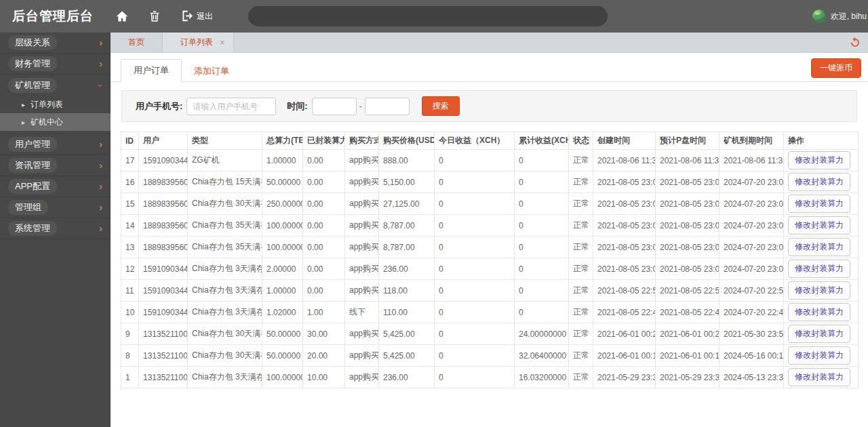 This screenshot has width=868, height=427. Describe the element at coordinates (136, 42) in the screenshot. I see `tab-home: 首页` at that location.